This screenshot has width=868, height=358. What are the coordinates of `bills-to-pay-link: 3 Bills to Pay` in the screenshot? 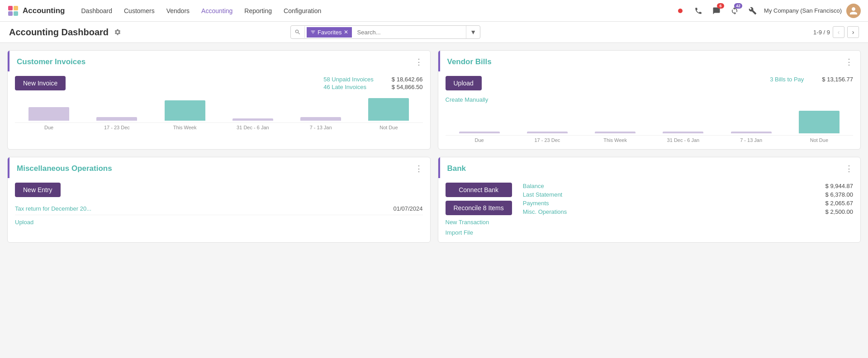 It's located at (787, 80).